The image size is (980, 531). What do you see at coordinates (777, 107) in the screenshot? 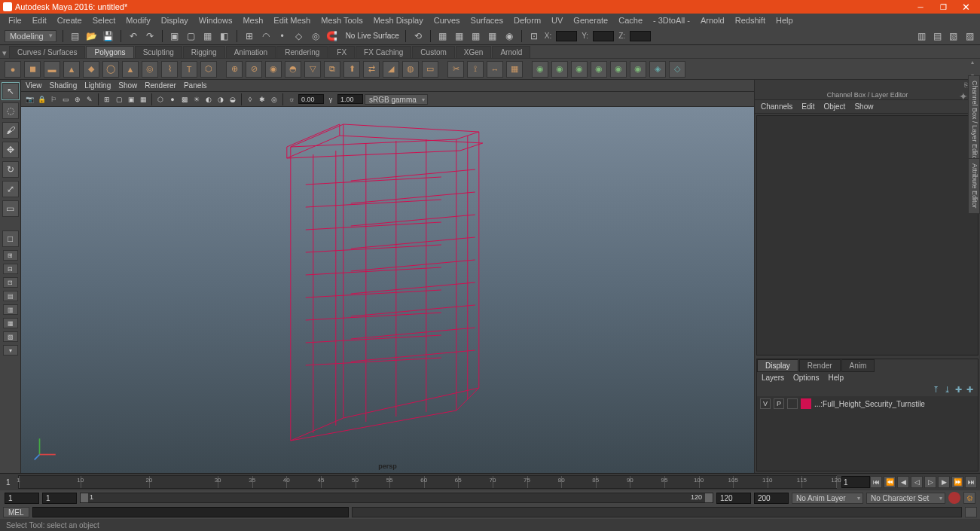
I see `cb-channels: Channels` at bounding box center [777, 107].